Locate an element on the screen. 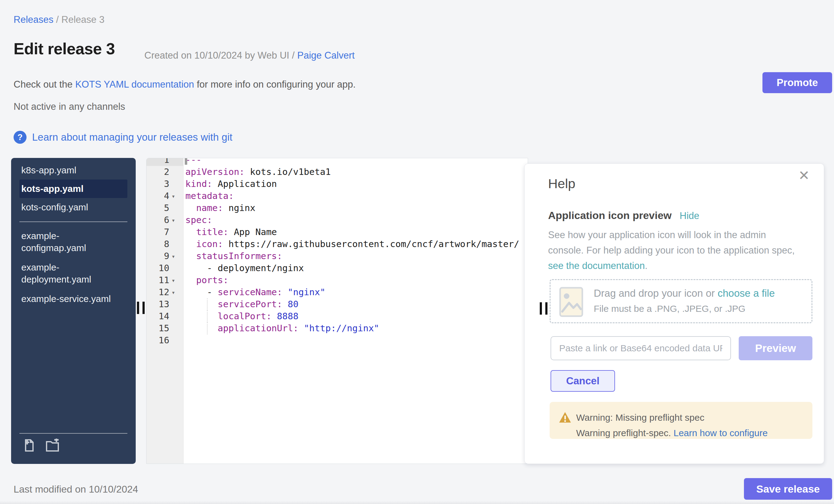  warning-detail: Warning preflight-spec. Learn how to con… is located at coordinates (672, 433).